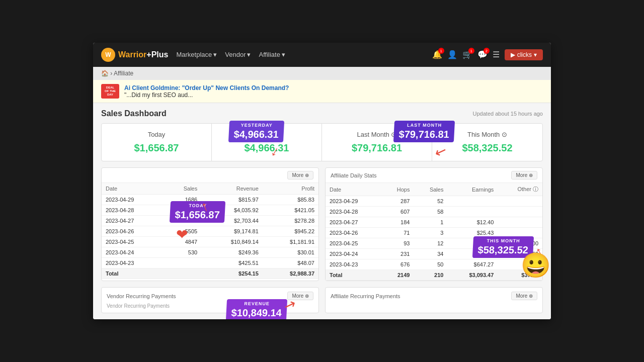  What do you see at coordinates (232, 210) in the screenshot?
I see `vendor-revenue: $4,035.92` at bounding box center [232, 210].